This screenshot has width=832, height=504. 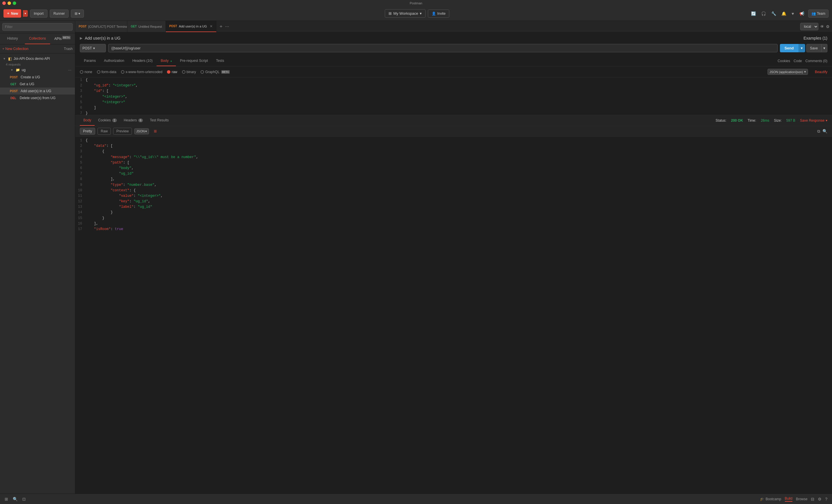 What do you see at coordinates (816, 61) in the screenshot?
I see `comments-link: Comments (0)` at bounding box center [816, 61].